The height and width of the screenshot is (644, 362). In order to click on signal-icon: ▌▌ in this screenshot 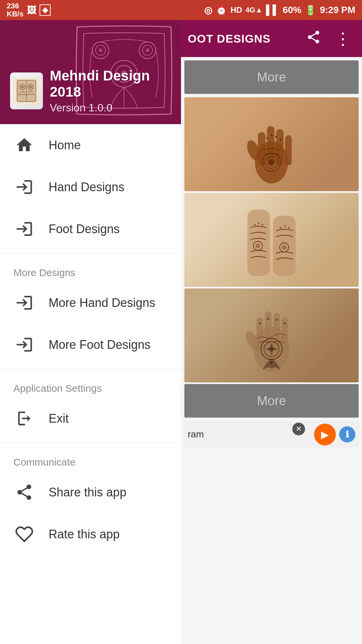, I will do `click(273, 10)`.